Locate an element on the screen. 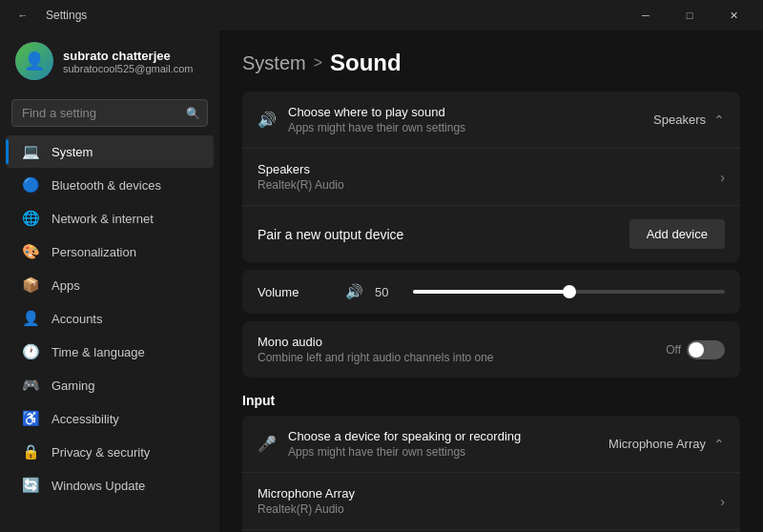 The height and width of the screenshot is (532, 763). mono-sub: Combine left and right audio channels in… is located at coordinates (462, 358).